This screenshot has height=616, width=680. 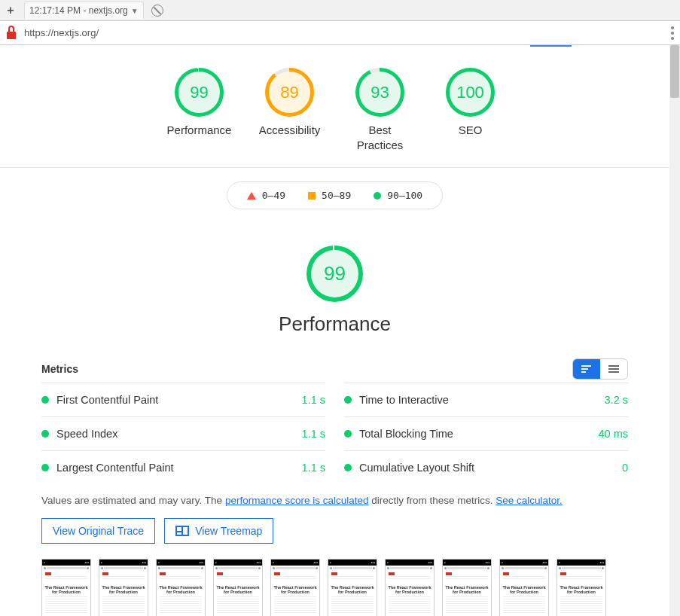 What do you see at coordinates (486, 467) in the screenshot?
I see `metric-row: Cumulative Layout Shift0` at bounding box center [486, 467].